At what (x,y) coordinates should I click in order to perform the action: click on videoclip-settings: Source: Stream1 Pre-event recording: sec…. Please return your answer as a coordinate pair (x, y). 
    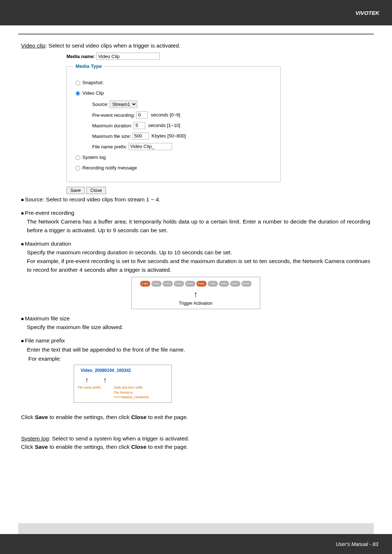
    Looking at the image, I should click on (183, 126).